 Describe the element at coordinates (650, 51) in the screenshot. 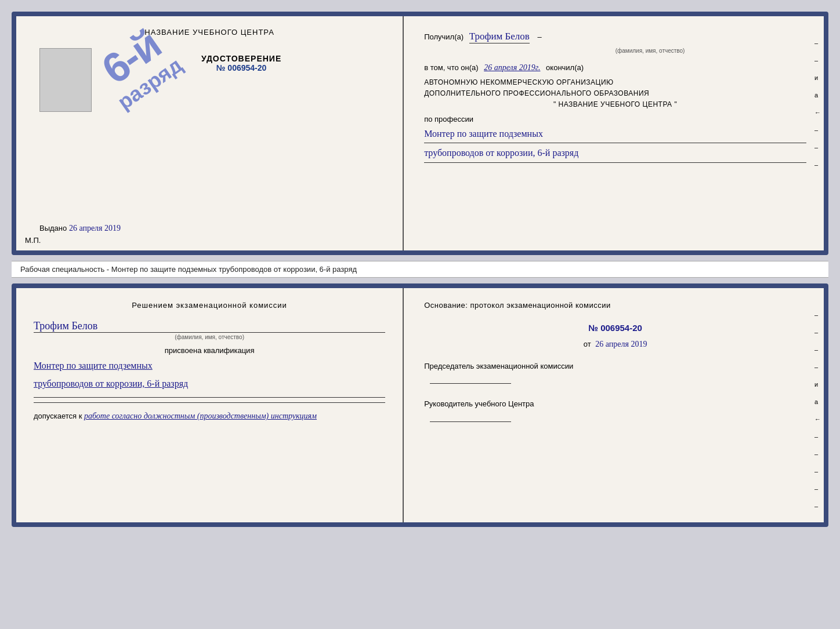

I see `fio-label-top: (фамилия, имя, отчество)` at that location.